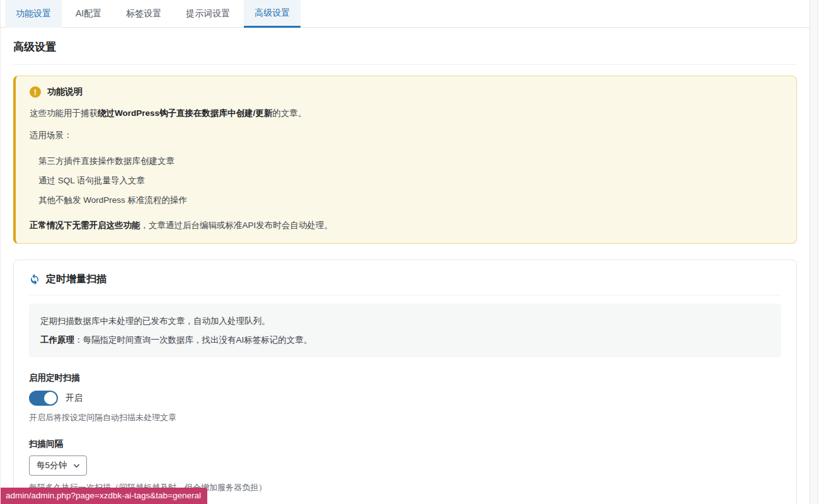 This screenshot has width=819, height=504. Describe the element at coordinates (104, 496) in the screenshot. I see `link-status-bar: admin/admin.php?page=xzdbk-ai-tags&tab=g…` at that location.